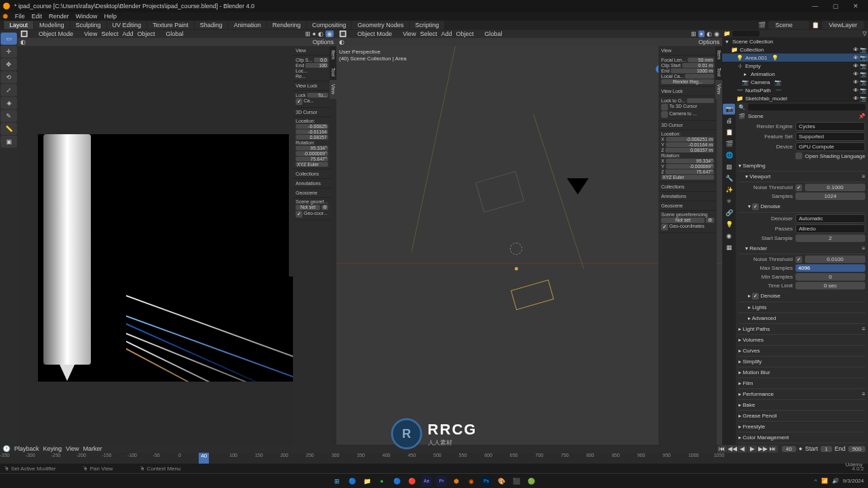 This screenshot has width=868, height=488. Describe the element at coordinates (146, 34) in the screenshot. I see `vp-a-menu-object: Object` at that location.